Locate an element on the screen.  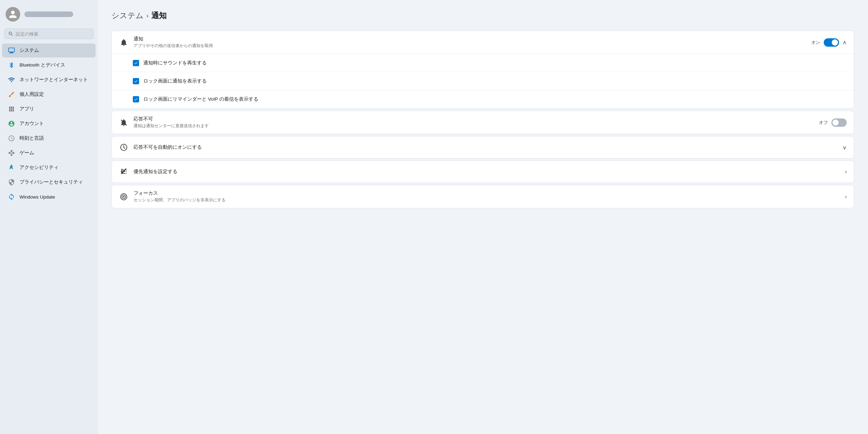
priority-card: 優先通知を設定する › is located at coordinates (483, 172).